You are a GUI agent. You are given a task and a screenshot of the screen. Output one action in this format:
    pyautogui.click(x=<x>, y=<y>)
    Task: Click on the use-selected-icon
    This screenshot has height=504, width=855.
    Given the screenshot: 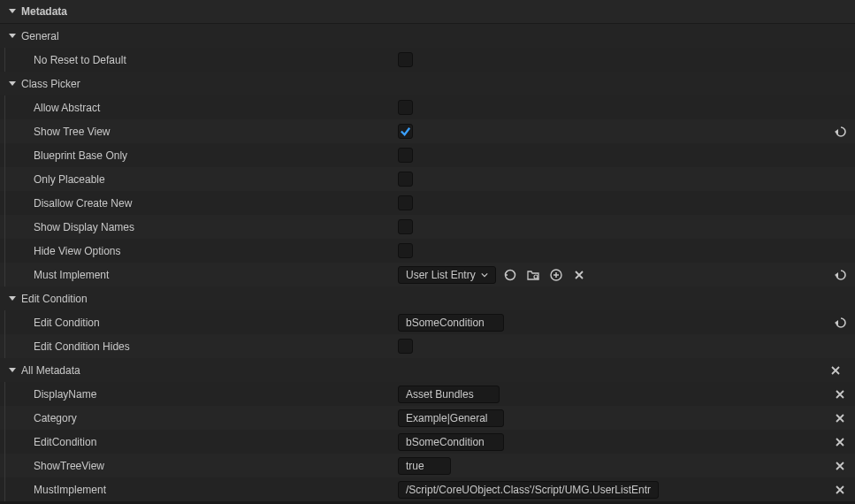 What is the action you would take?
    pyautogui.click(x=510, y=275)
    